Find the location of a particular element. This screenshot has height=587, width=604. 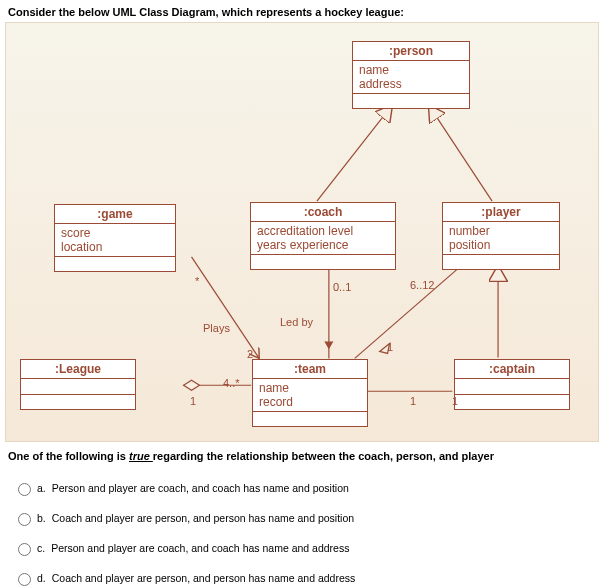

option-b: b. Coach and player are person, and pers… is located at coordinates (302, 519).